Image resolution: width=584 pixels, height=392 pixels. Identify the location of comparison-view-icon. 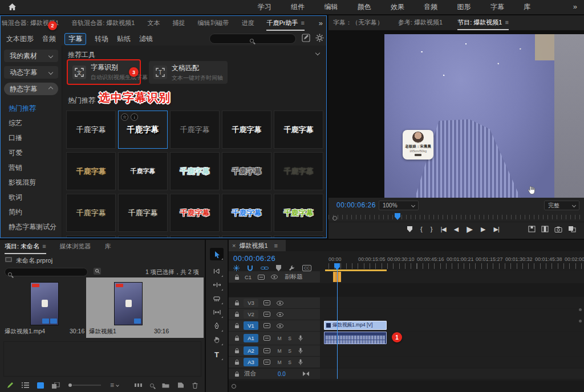
(572, 229).